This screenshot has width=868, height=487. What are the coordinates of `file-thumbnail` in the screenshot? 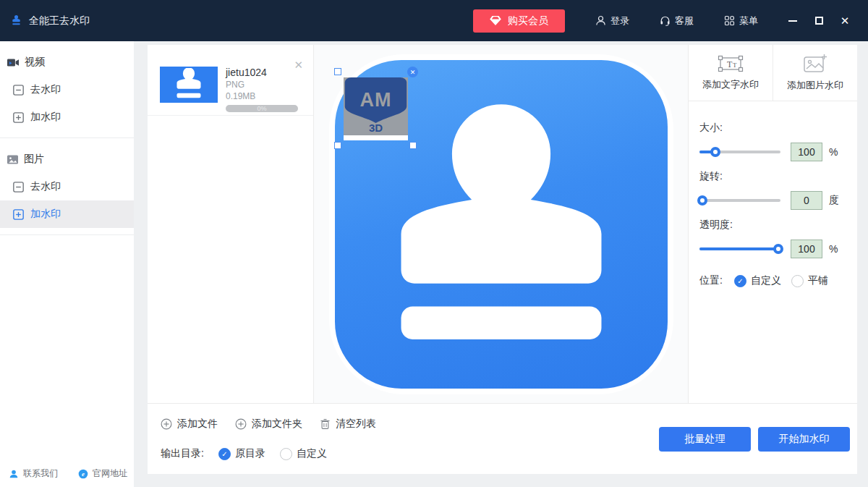 It's located at (189, 85).